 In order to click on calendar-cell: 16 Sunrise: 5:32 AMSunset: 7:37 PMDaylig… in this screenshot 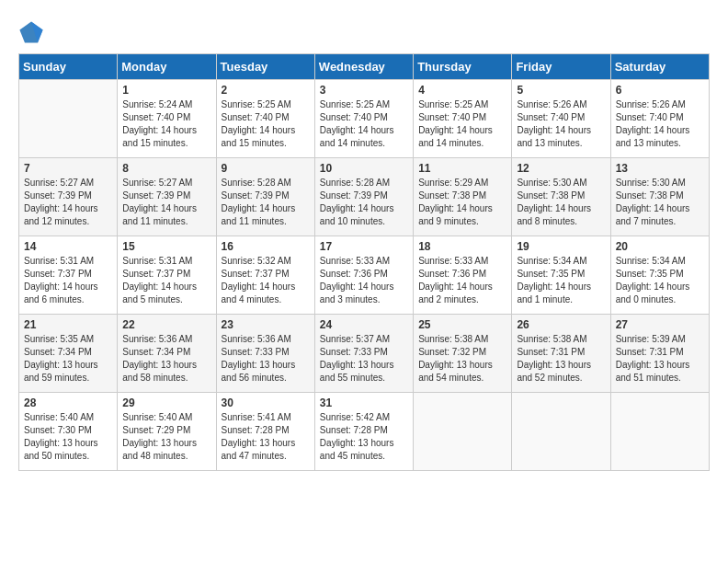, I will do `click(265, 276)`.